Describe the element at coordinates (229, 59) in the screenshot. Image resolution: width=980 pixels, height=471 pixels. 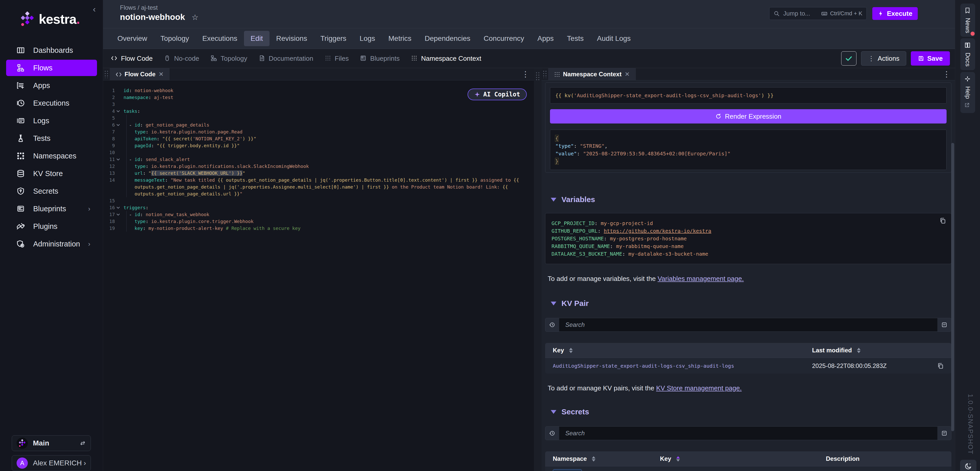
I see `mode-topology: Topology` at that location.